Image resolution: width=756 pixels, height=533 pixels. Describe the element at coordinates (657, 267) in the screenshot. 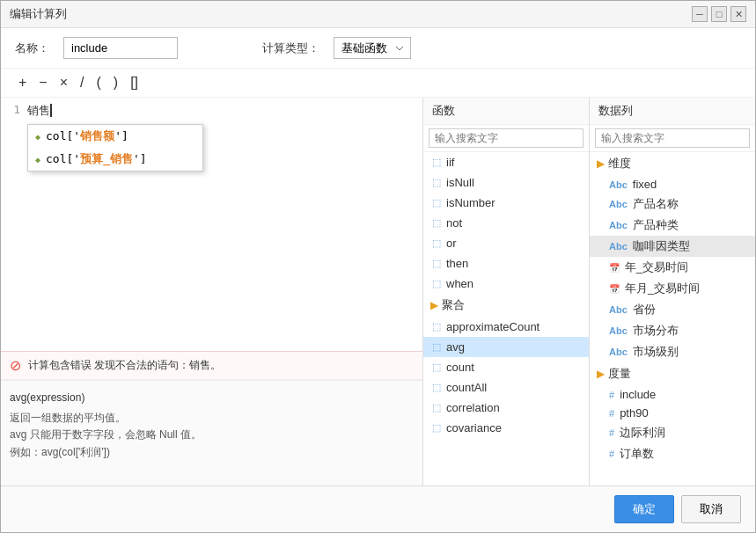

I see `col-name-year-trade: 年_交易时间` at that location.